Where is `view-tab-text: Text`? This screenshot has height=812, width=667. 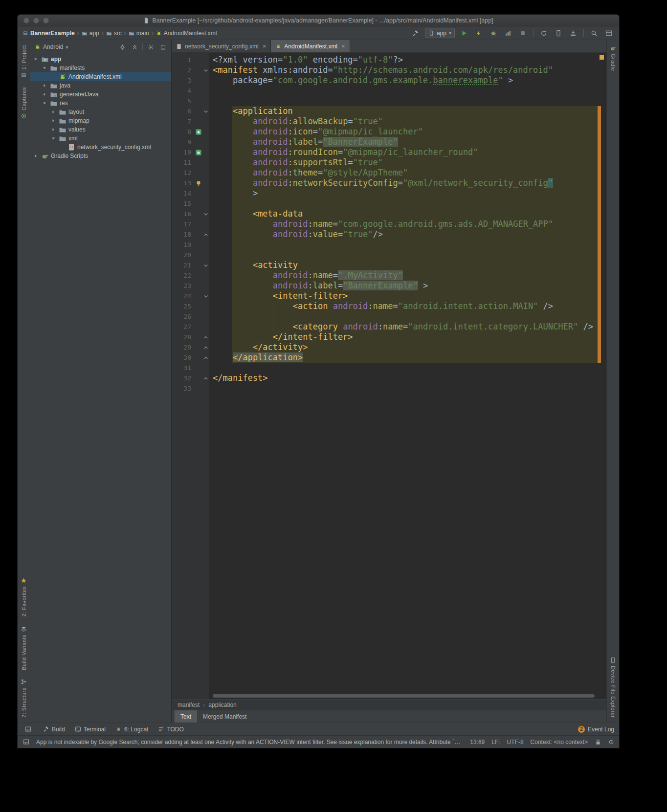 view-tab-text: Text is located at coordinates (186, 717).